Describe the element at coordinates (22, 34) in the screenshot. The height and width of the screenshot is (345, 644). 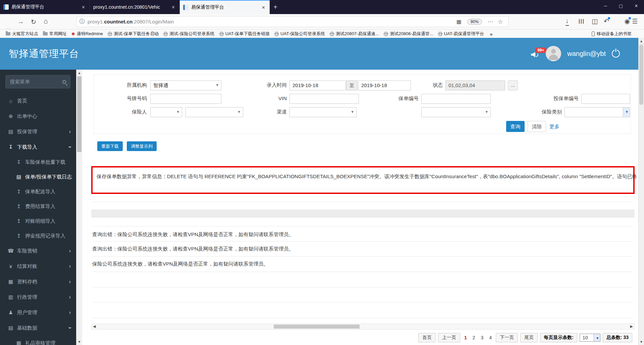
I see `bookmark-item: 火狐官方站点` at that location.